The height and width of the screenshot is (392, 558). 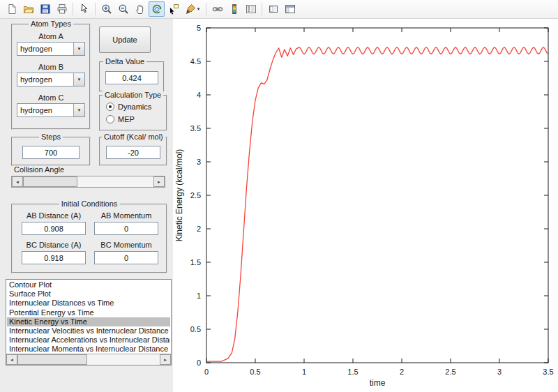 What do you see at coordinates (273, 9) in the screenshot?
I see `hide-plot-tools-icon` at bounding box center [273, 9].